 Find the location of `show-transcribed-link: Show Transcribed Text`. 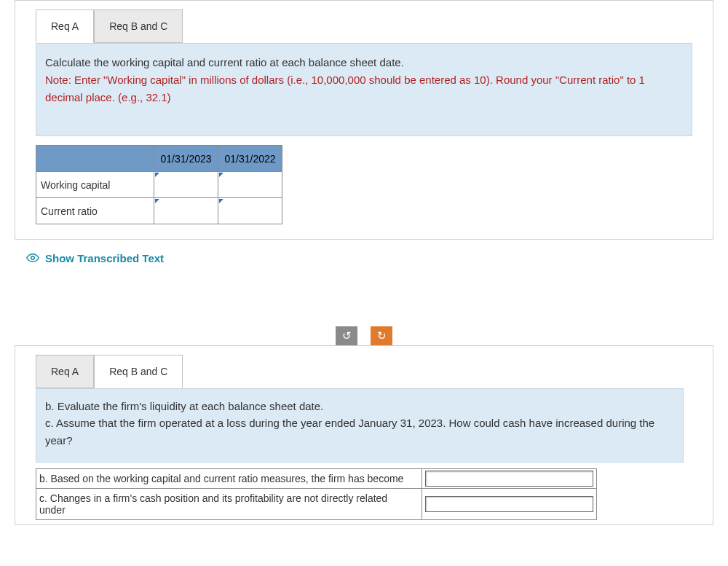

show-transcribed-link: Show Transcribed Text is located at coordinates (377, 258).